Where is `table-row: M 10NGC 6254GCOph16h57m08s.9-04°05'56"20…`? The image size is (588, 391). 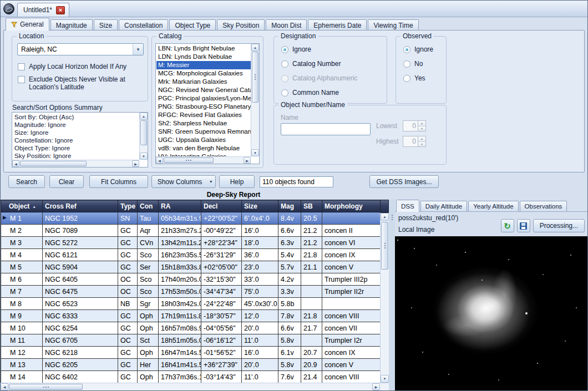
table-row: M 10NGC 6254GCOph16h57m08s.9-04°05'56"20… is located at coordinates (191, 328).